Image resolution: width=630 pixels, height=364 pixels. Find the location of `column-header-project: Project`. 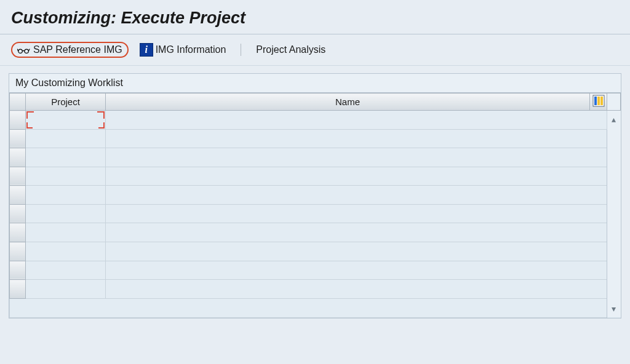

column-header-project: Project is located at coordinates (66, 102).